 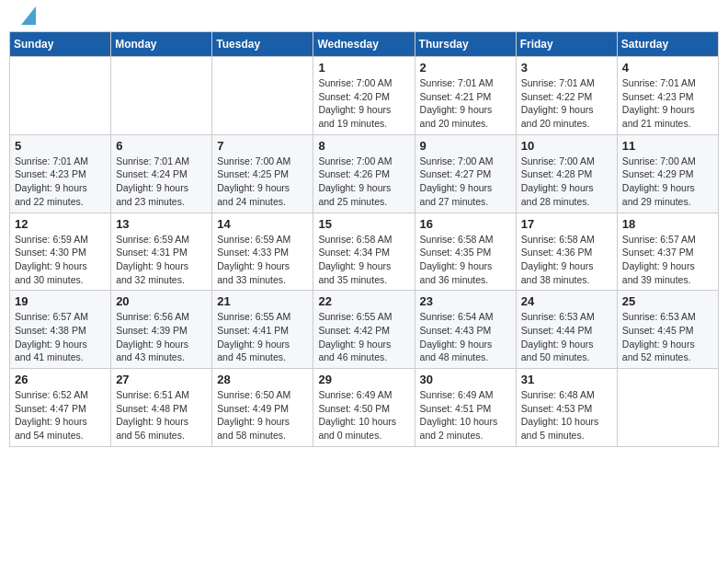 What do you see at coordinates (465, 379) in the screenshot?
I see `day-number: 30` at bounding box center [465, 379].